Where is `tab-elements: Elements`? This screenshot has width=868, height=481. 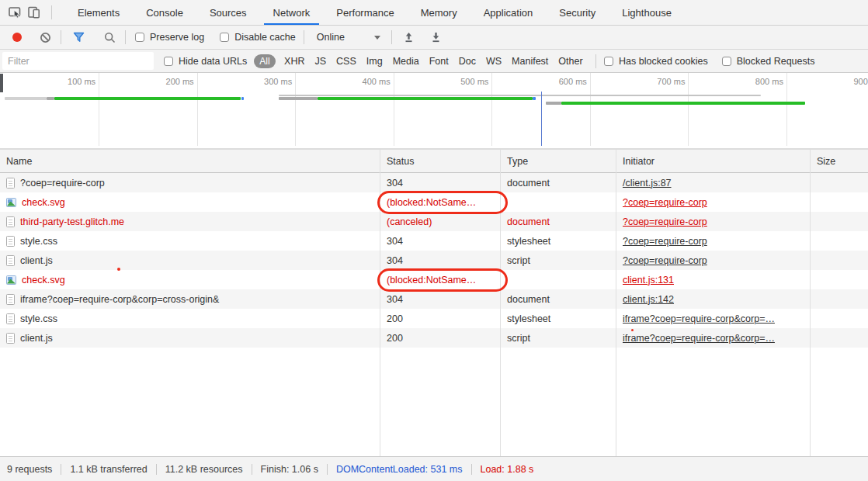 tab-elements: Elements is located at coordinates (99, 12).